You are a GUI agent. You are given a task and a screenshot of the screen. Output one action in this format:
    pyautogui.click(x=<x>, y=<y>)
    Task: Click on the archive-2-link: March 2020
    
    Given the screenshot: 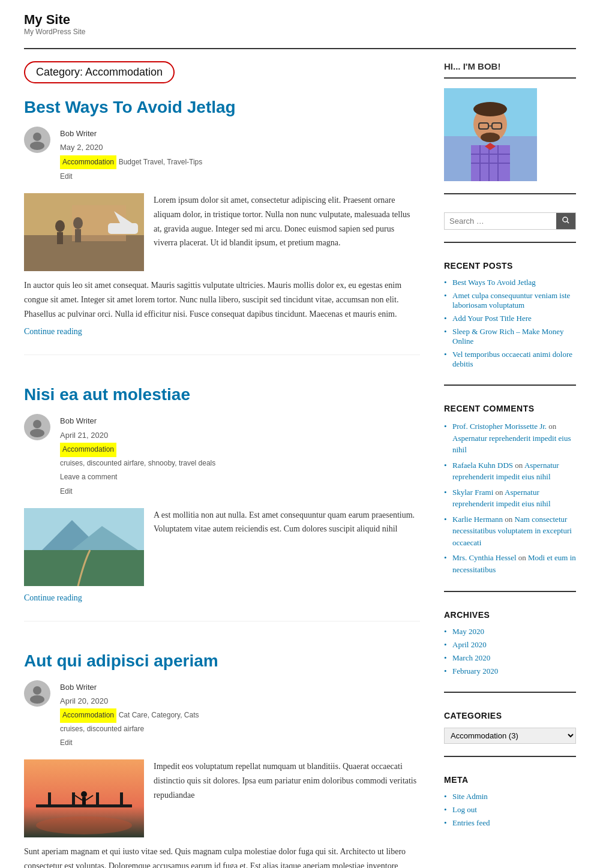 What is the action you would take?
    pyautogui.click(x=472, y=657)
    